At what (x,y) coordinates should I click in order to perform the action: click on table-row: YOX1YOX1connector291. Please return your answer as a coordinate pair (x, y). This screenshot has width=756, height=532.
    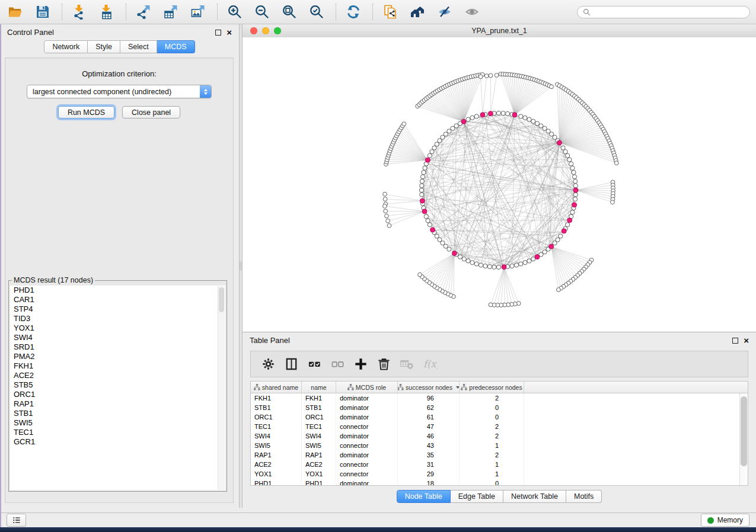
    Looking at the image, I should click on (499, 474).